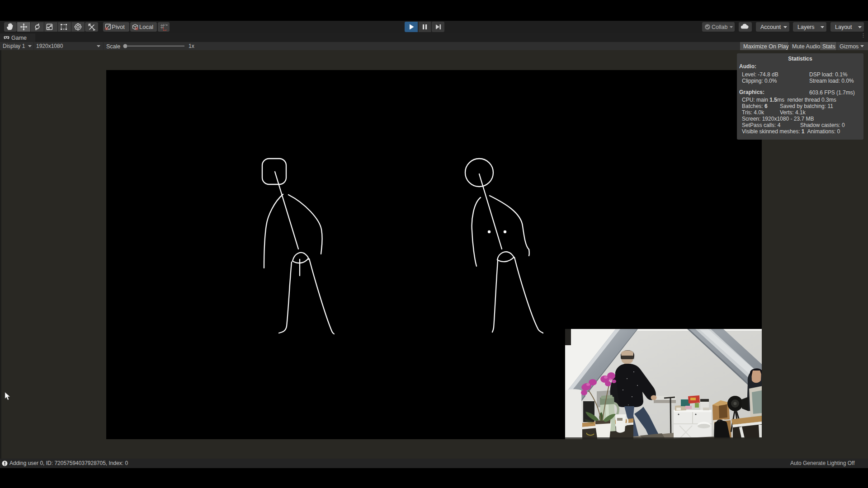 Image resolution: width=868 pixels, height=488 pixels. Describe the element at coordinates (192, 46) in the screenshot. I see `svg-text: 1x` at that location.